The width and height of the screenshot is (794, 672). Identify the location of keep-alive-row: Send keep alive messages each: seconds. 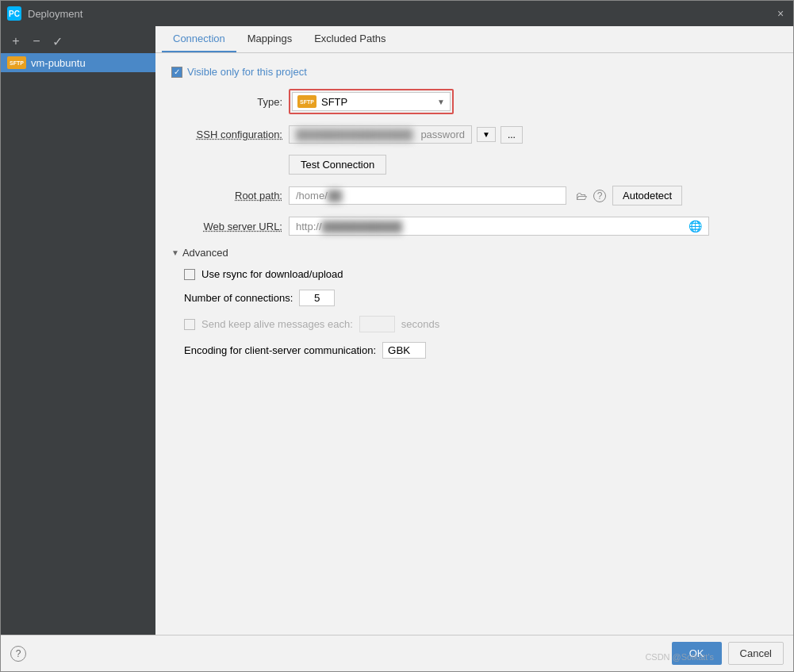
(474, 324).